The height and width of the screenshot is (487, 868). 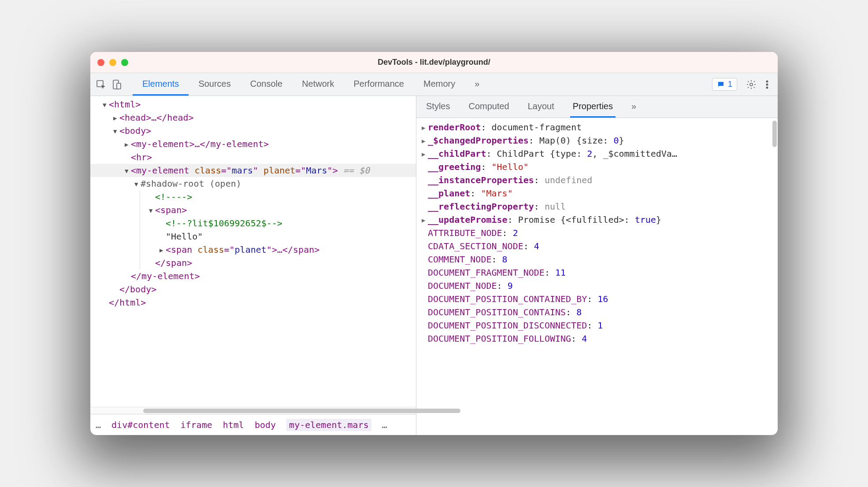 I want to click on devtools-toolbar: ElementsSourcesConsoleNetworkPerformance…, so click(x=434, y=85).